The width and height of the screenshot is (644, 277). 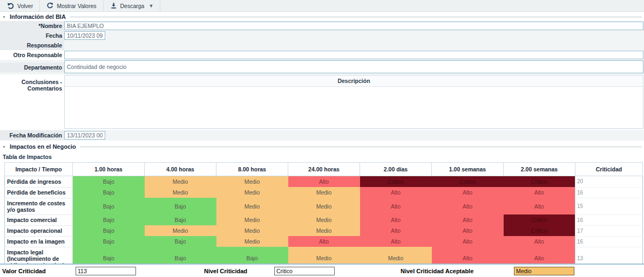 I want to click on table-caption: Tabla de Impactos, so click(x=322, y=156).